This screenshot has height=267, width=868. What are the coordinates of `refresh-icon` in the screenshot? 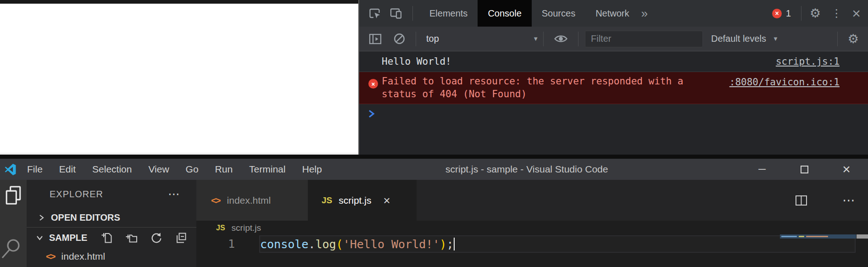 It's located at (156, 238).